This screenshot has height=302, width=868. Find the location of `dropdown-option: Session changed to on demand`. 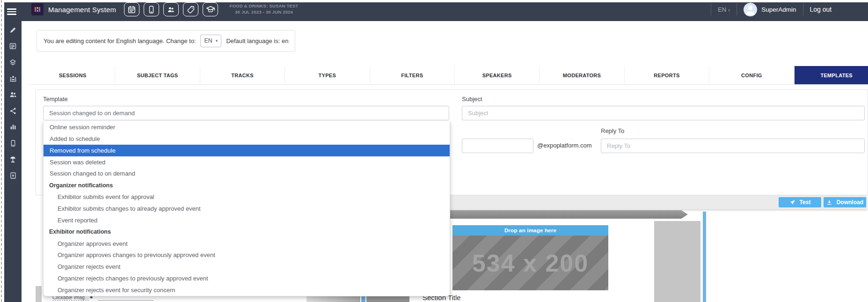

dropdown-option: Session changed to on demand is located at coordinates (247, 173).